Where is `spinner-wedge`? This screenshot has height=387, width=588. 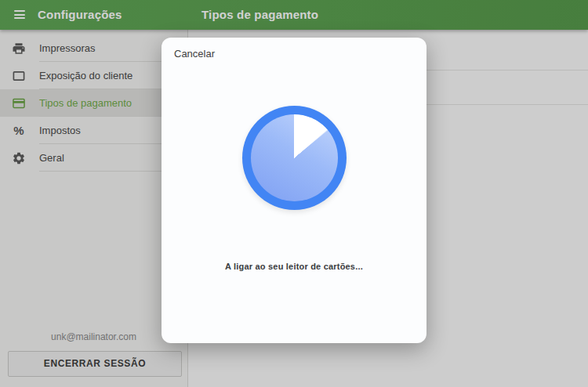 spinner-wedge is located at coordinates (295, 158).